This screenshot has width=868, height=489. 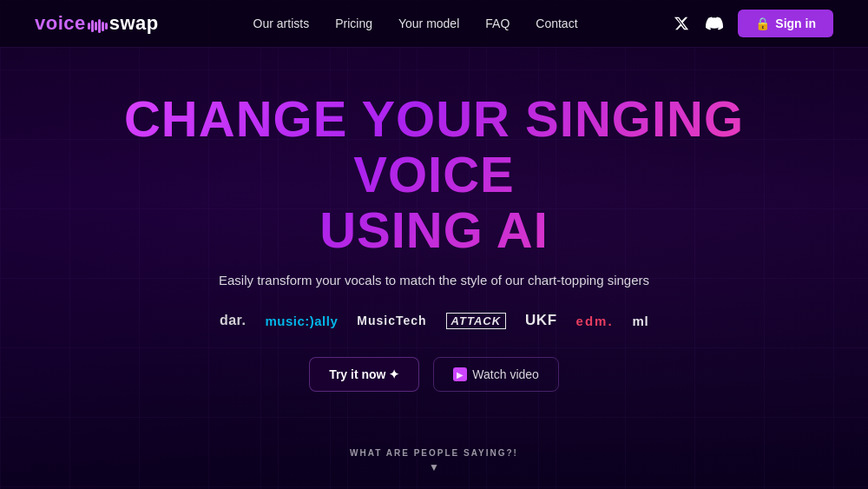 I want to click on brand-dar: dar., so click(x=233, y=320).